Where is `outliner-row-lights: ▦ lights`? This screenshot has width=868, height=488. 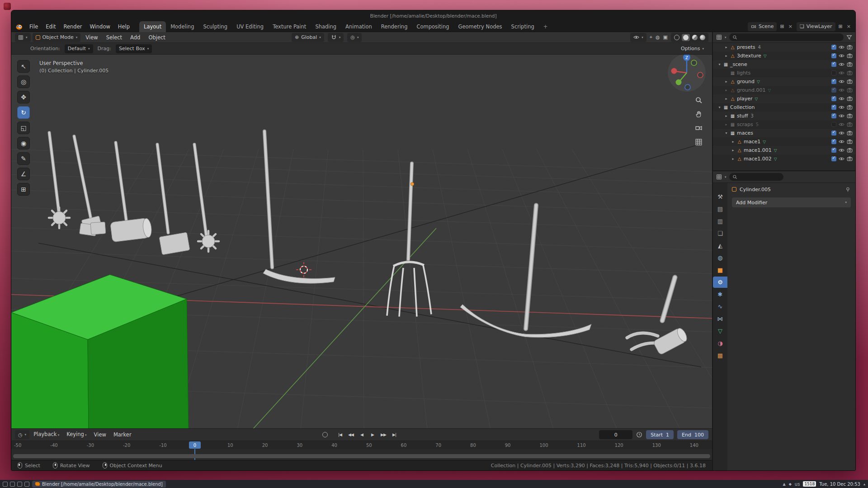
outliner-row-lights: ▦ lights is located at coordinates (784, 73).